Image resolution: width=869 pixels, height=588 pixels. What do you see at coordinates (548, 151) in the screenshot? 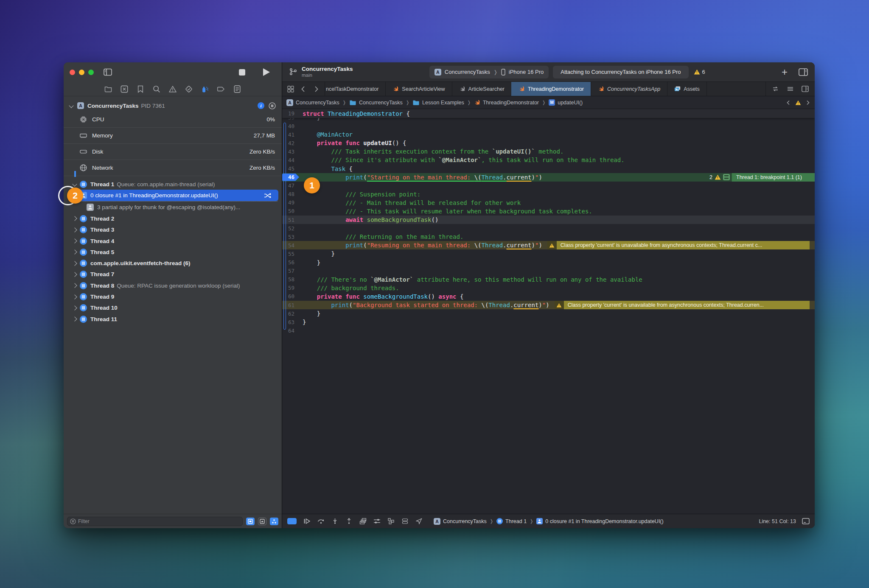
I see `code-line-43: 43 /// Task inherits execution context f…` at bounding box center [548, 151].